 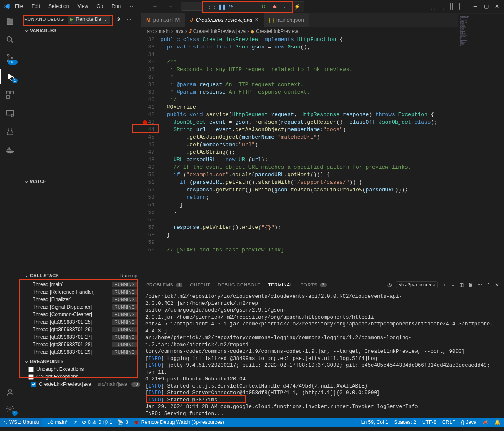 I want to click on kill-terminal-icon: 🗑, so click(x=471, y=285).